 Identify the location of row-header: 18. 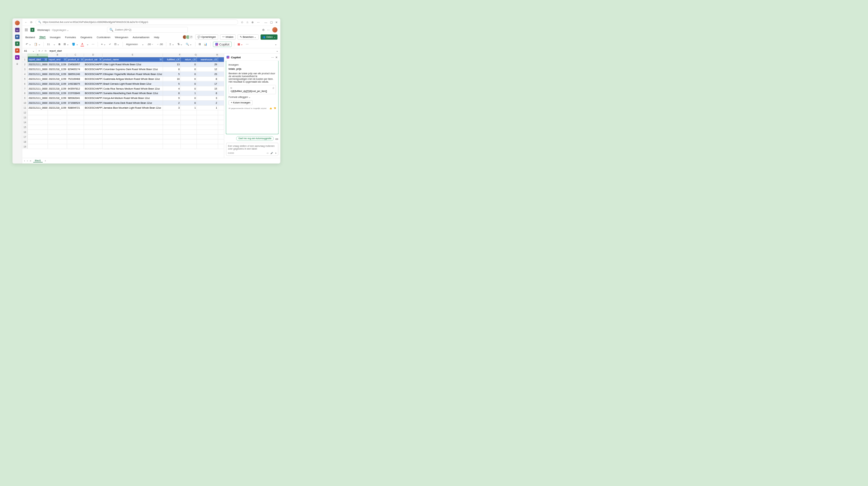
(25, 142).